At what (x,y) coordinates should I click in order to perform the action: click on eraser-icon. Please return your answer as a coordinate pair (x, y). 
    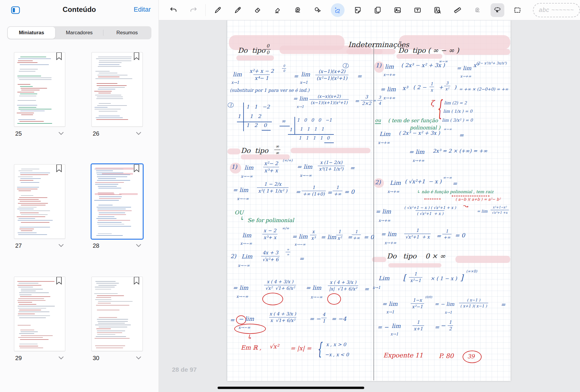
    Looking at the image, I should click on (258, 10).